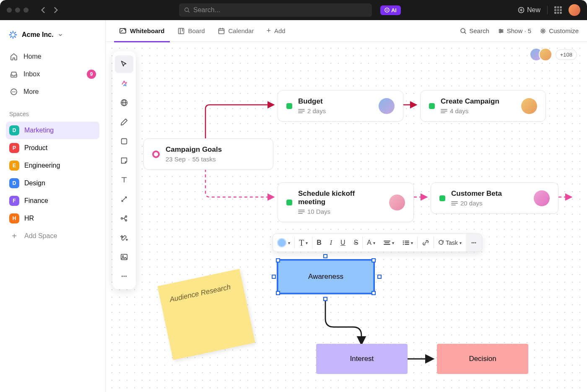 The image size is (587, 392). Describe the element at coordinates (53, 92) in the screenshot. I see `sidebar-item-more: More` at that location.